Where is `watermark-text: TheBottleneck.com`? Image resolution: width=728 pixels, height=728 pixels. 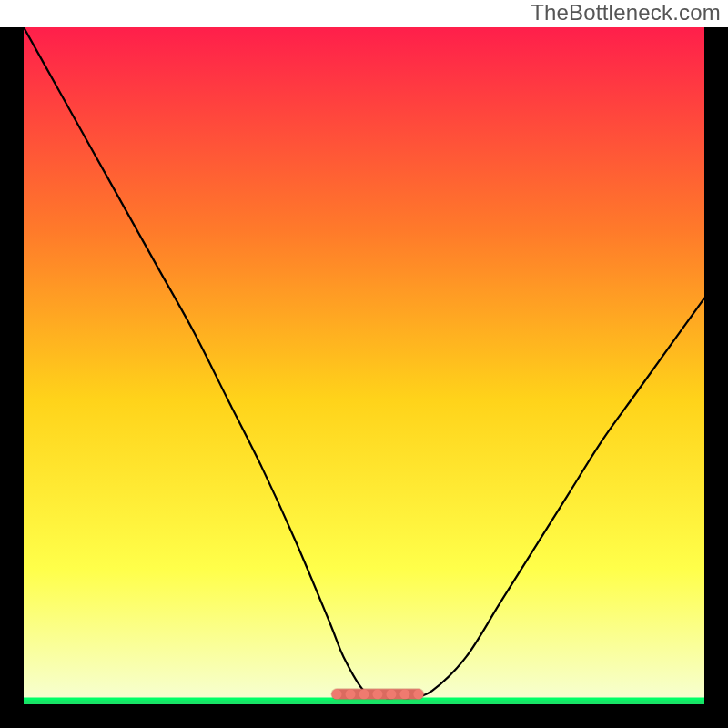
watermark-text: TheBottleneck.com is located at coordinates (626, 13).